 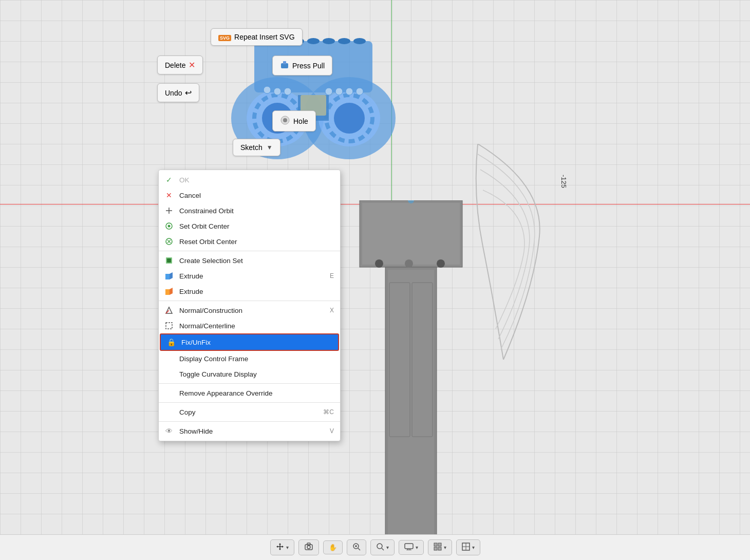 I want to click on menu-item-reset-orbit-center: Reset Orbit Center, so click(x=250, y=241).